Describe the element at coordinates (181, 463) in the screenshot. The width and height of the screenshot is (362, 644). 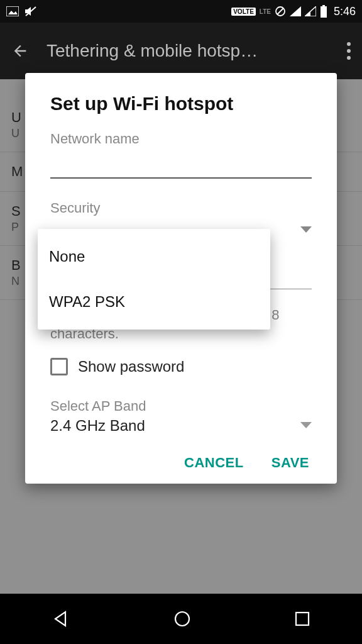
I see `dialog-actions: CANCEL SAVE` at that location.